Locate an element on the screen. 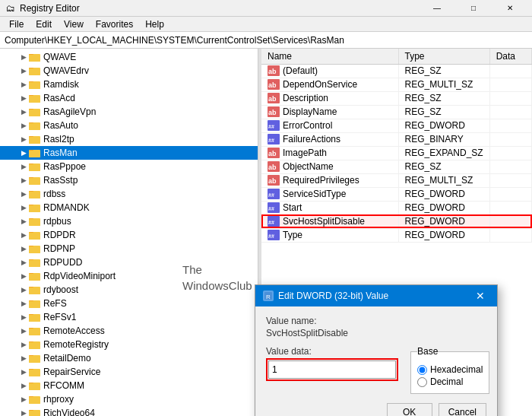 This screenshot has width=532, height=416. tree-item-label: rdbss is located at coordinates (55, 194).